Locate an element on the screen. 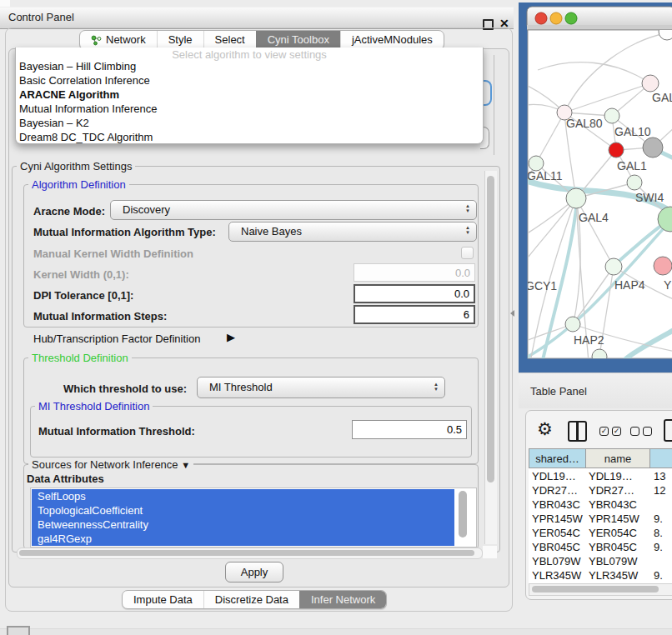 The width and height of the screenshot is (672, 635). mi-steps-label: Mutual Information Steps: is located at coordinates (100, 317).